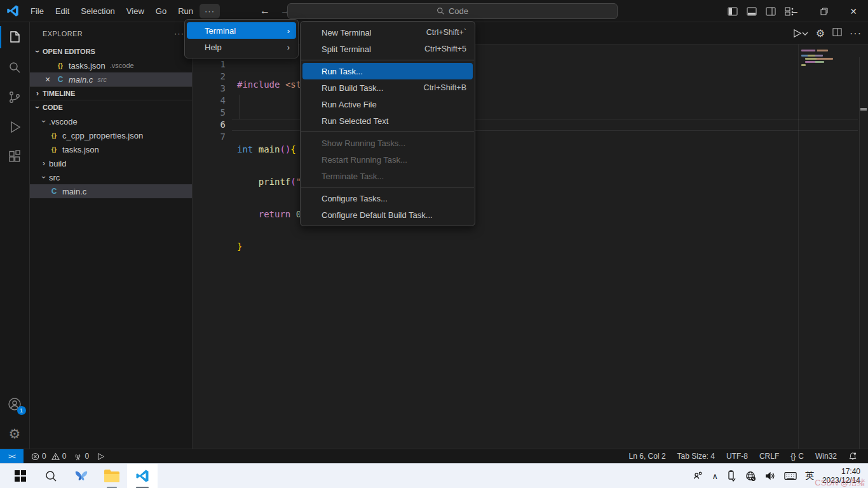  What do you see at coordinates (795, 11) in the screenshot?
I see `minimize-button: –` at bounding box center [795, 11].